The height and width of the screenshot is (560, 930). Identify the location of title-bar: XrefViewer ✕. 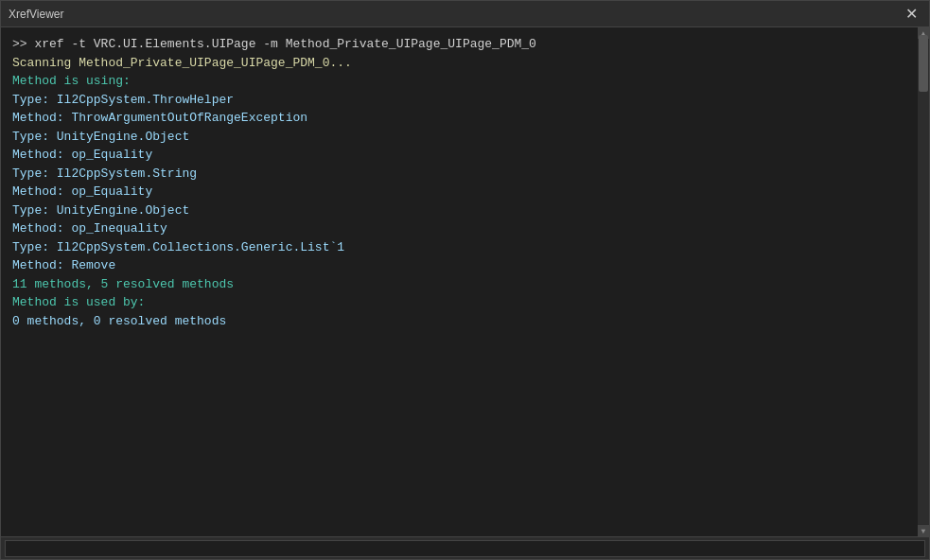
(465, 14).